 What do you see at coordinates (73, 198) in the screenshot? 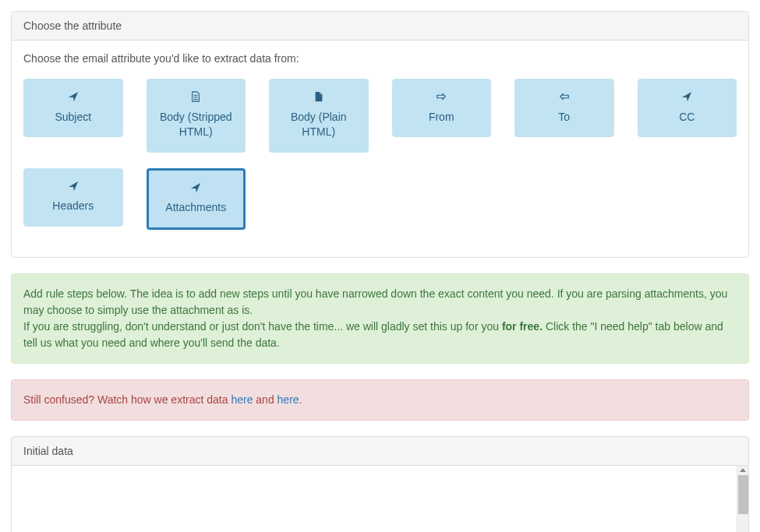
I see `attribute-headers-button: Headers` at bounding box center [73, 198].